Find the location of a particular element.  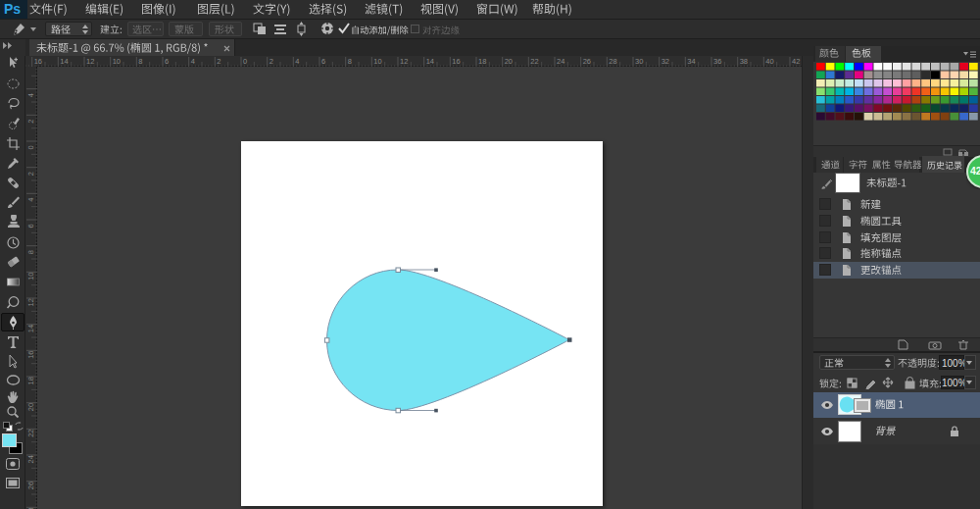

svg-text: 40 is located at coordinates (769, 61).